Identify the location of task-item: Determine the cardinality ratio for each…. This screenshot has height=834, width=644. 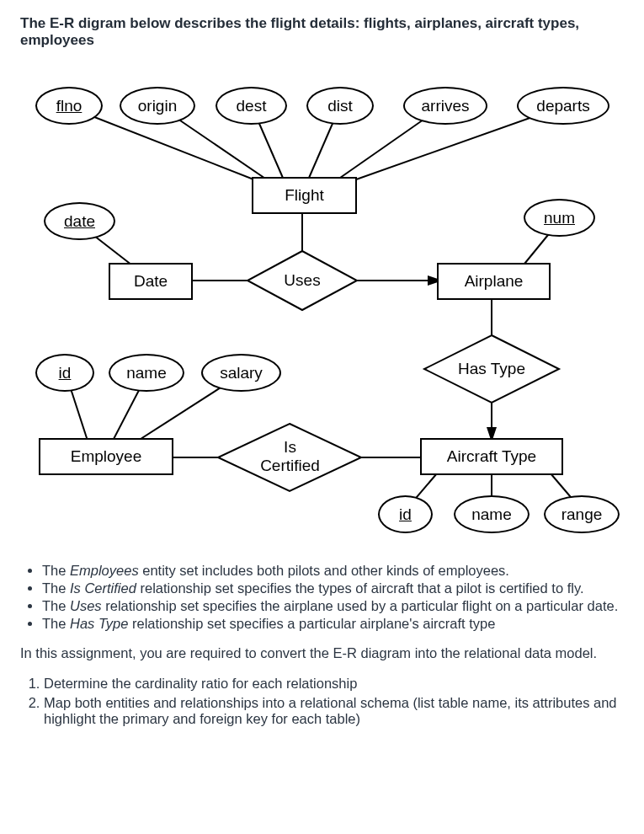
(333, 684).